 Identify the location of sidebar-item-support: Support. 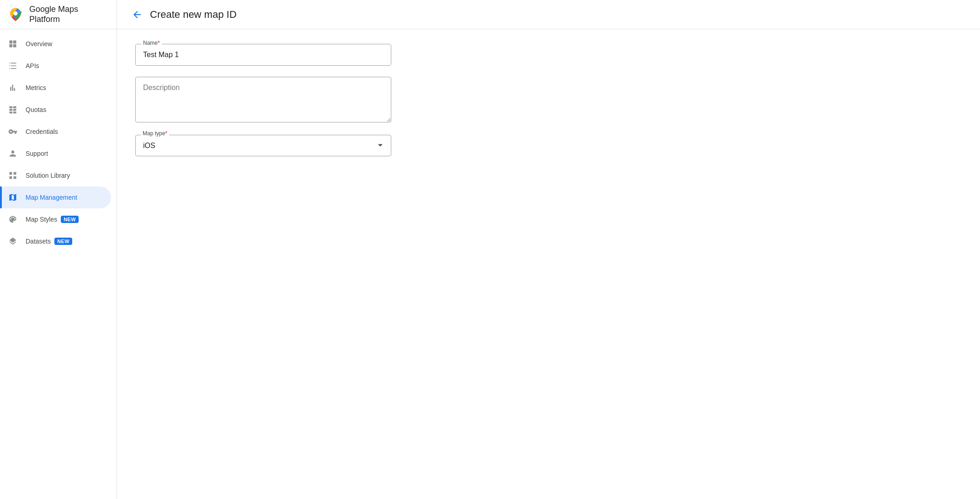
(56, 154).